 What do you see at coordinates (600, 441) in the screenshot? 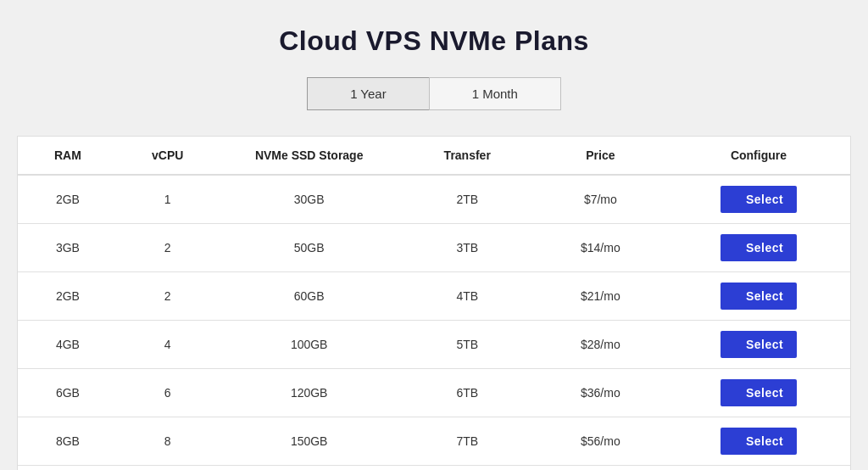
I see `cell-price: $56/mo` at bounding box center [600, 441].